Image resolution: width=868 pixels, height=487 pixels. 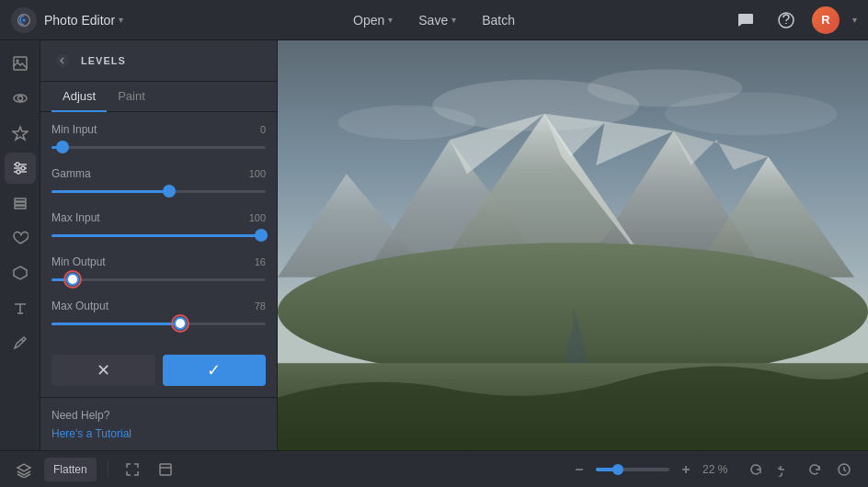 I want to click on help-link: Here's a Tutorial, so click(x=92, y=434).